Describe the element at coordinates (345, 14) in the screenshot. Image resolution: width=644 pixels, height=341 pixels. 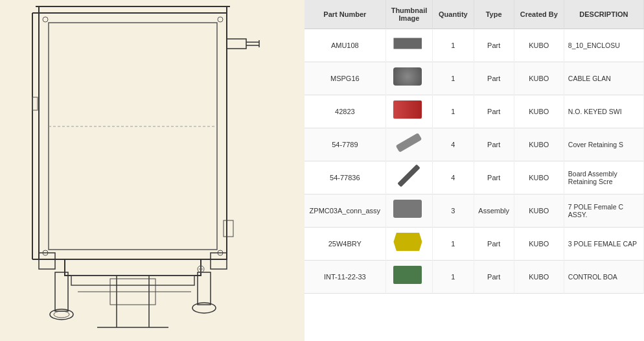
I see `col-header-part-number: Part Number` at that location.